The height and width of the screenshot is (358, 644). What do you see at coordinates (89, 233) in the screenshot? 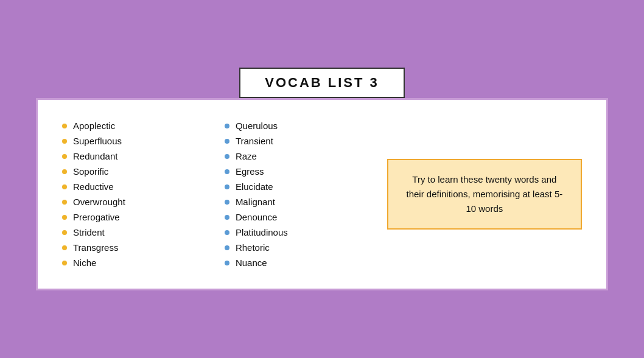
I see `word-label: Strident` at bounding box center [89, 233].